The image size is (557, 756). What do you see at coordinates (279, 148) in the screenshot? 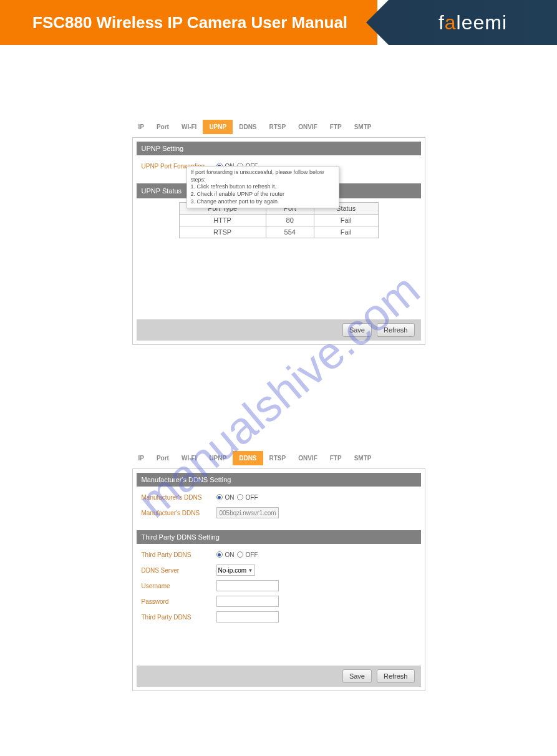
I see `upnp-setting-head: UPNP Setting` at bounding box center [279, 148].